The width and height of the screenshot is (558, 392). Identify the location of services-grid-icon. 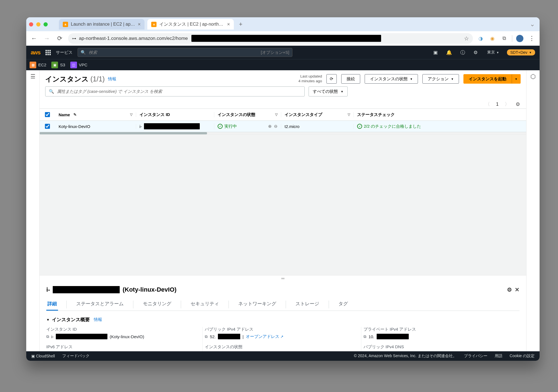
(48, 52).